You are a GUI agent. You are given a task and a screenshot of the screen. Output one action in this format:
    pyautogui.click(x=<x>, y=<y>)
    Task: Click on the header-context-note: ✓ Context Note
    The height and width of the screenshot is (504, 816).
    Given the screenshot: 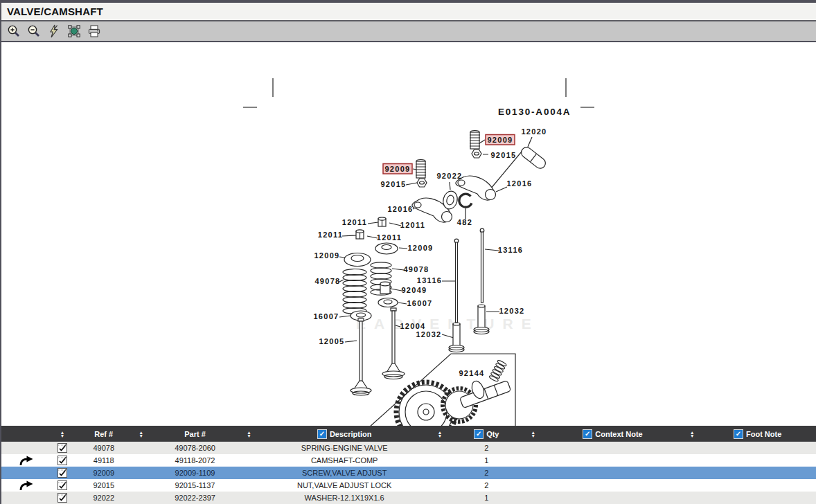 What is the action you would take?
    pyautogui.click(x=613, y=434)
    